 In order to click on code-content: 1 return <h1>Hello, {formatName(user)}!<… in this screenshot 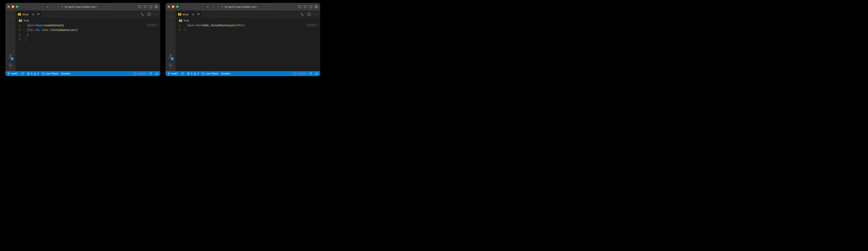, I will do `click(248, 28)`.